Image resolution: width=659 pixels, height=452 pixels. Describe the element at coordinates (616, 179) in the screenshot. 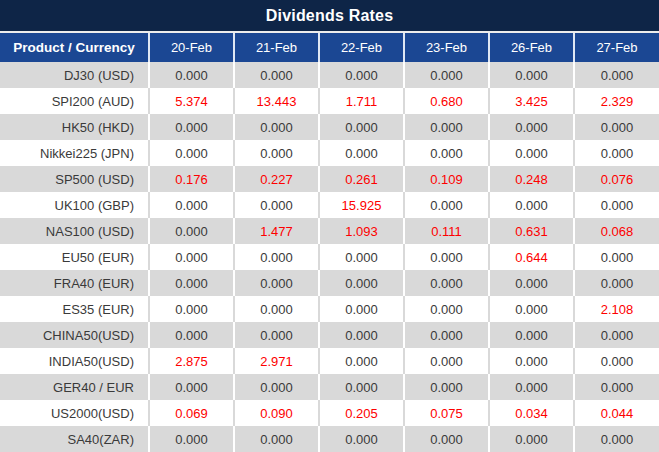

I see `value-cell: 0.076` at that location.